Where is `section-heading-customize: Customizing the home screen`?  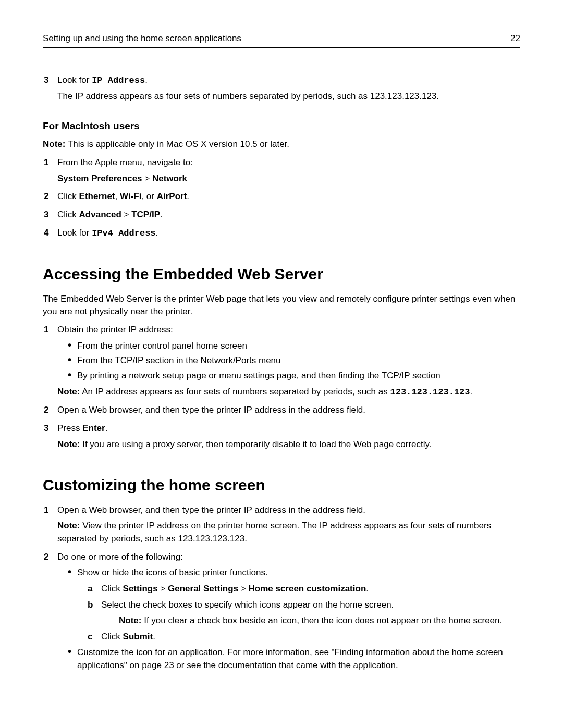 section-heading-customize: Customizing the home screen is located at coordinates (282, 485).